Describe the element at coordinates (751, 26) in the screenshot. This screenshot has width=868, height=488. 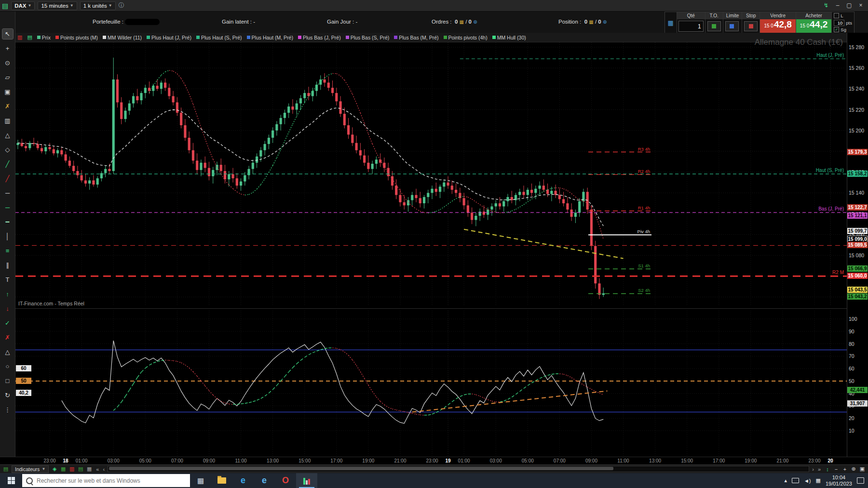
I see `stop-order-button` at that location.